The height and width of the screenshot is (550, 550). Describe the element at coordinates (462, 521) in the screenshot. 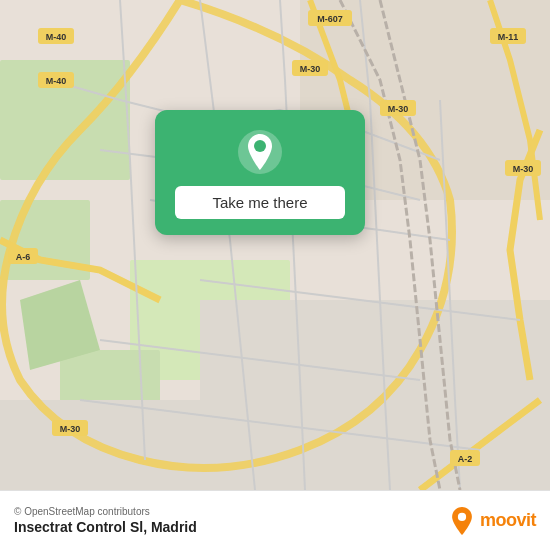

I see `moovit-pin-icon` at that location.